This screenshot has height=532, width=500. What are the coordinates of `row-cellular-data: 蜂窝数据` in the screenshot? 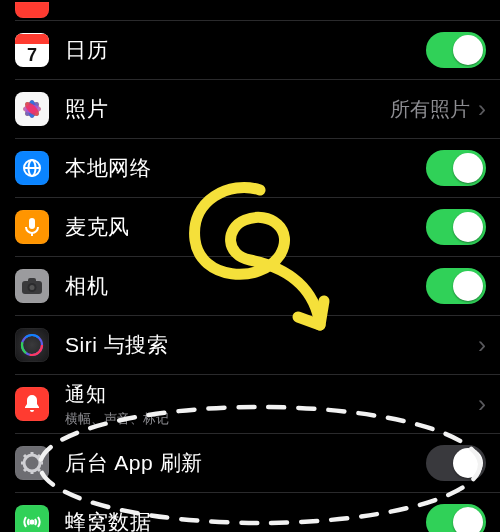 It's located at (258, 512).